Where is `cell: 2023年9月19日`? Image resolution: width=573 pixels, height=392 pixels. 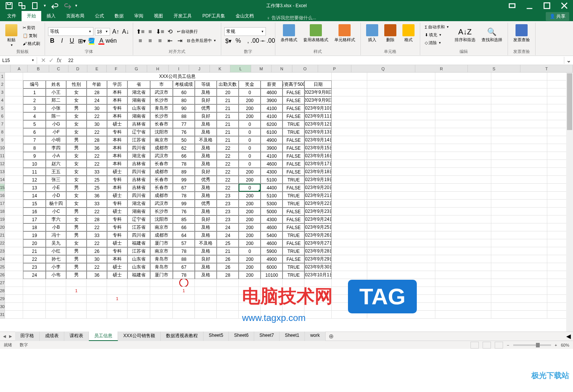
cell: 2023年9月19日 is located at coordinates (318, 180).